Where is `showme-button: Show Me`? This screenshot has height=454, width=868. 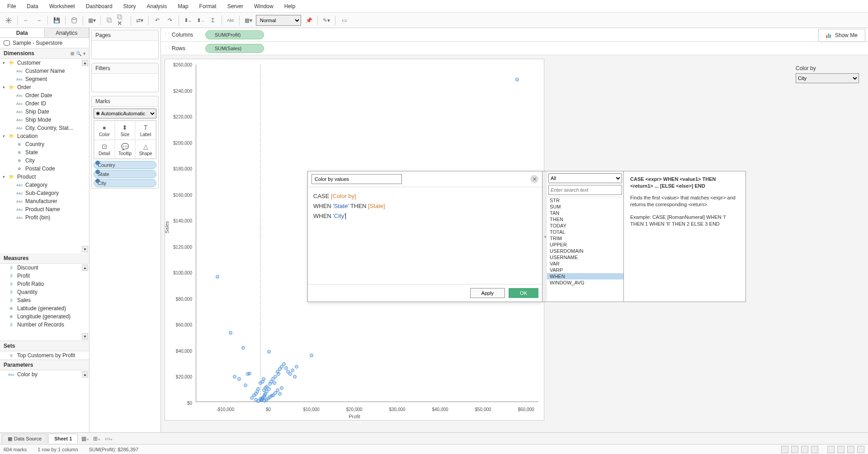
showme-button: Show Me is located at coordinates (842, 35).